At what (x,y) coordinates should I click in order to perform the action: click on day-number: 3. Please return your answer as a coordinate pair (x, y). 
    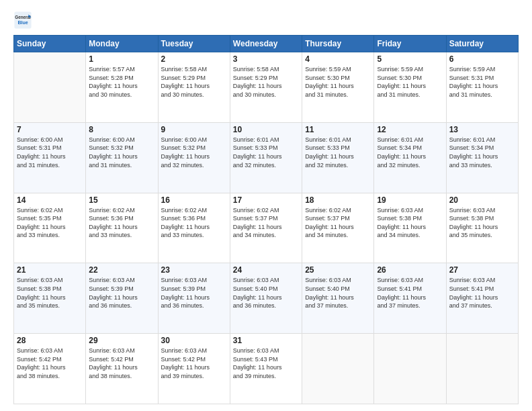
    Looking at the image, I should click on (266, 59).